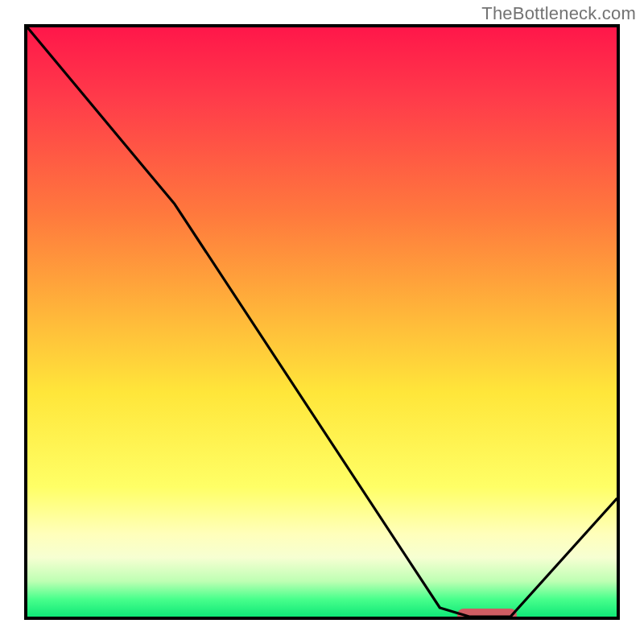 The height and width of the screenshot is (644, 644). Describe the element at coordinates (559, 14) in the screenshot. I see `watermark-text: TheBottleneck.com` at that location.